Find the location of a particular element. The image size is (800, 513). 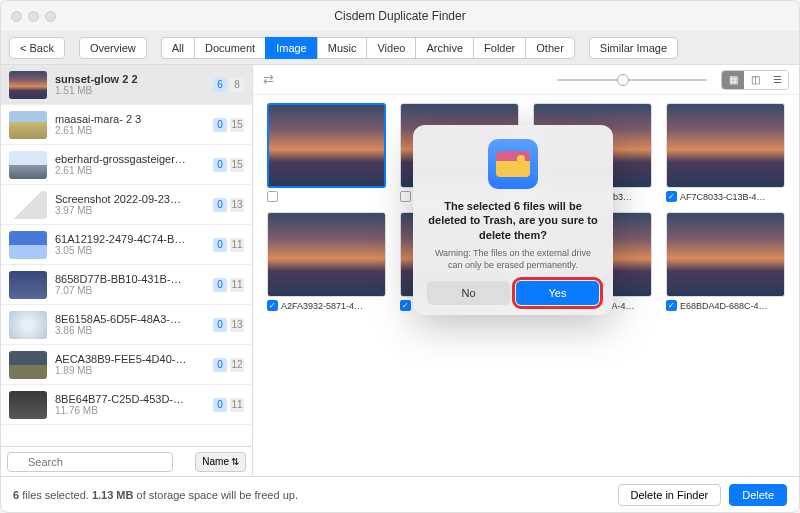

row-info: sunset-glow 2 2 1.51 MB is located at coordinates (134, 84).